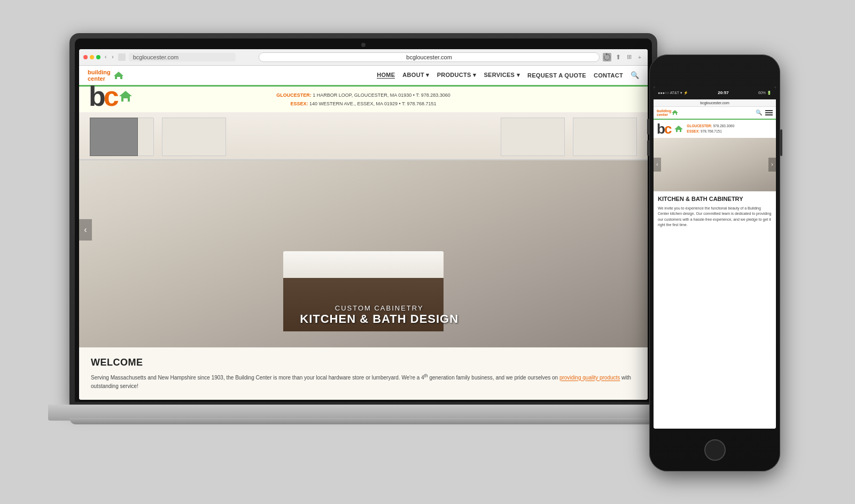 This screenshot has width=855, height=504. What do you see at coordinates (106, 75) in the screenshot?
I see `site-logo: building center` at bounding box center [106, 75].